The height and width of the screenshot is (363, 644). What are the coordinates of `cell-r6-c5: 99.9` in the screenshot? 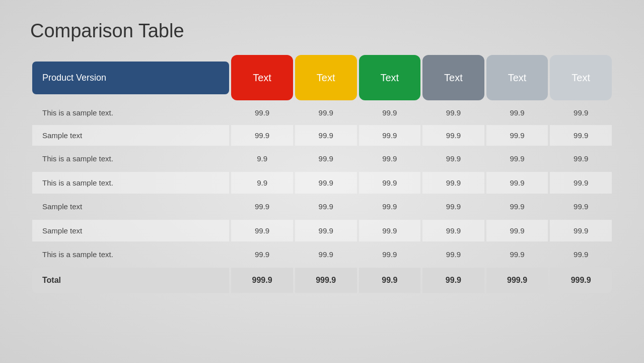 It's located at (581, 255).